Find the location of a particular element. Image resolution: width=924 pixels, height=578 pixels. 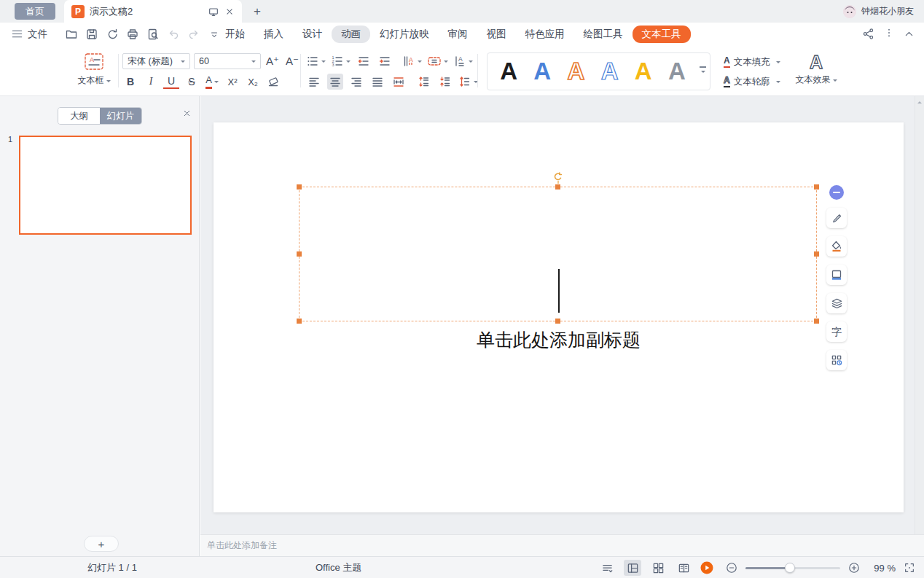

slide-sorter-view-button is located at coordinates (658, 568).